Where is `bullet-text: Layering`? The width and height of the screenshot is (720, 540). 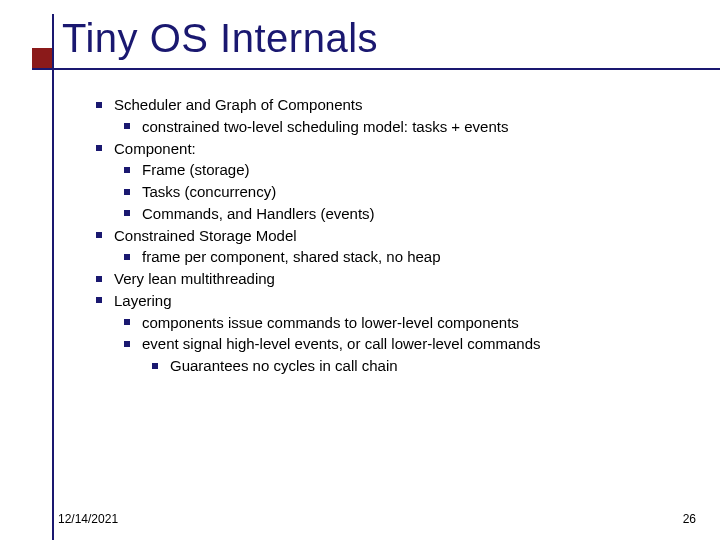 bullet-text: Layering is located at coordinates (143, 300).